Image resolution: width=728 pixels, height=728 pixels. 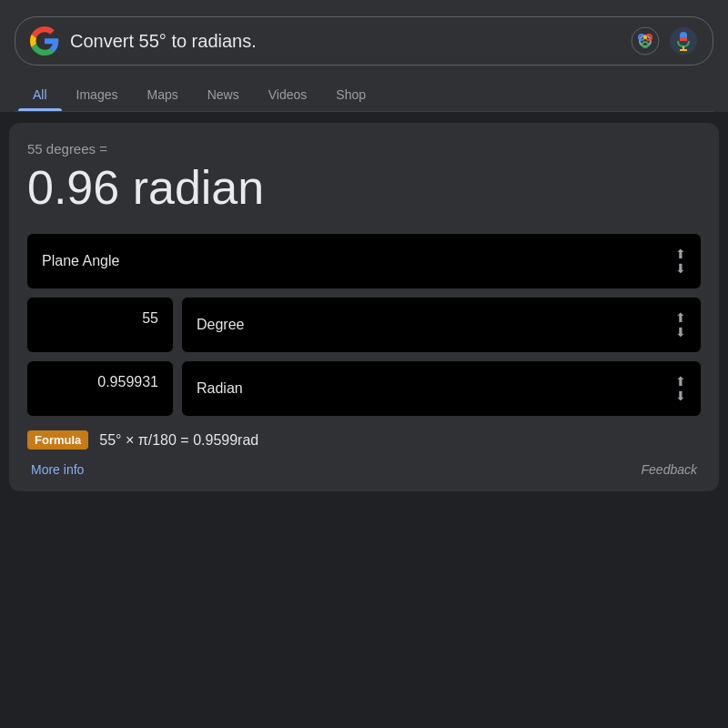 What do you see at coordinates (664, 41) in the screenshot?
I see `search-icon-group` at bounding box center [664, 41].